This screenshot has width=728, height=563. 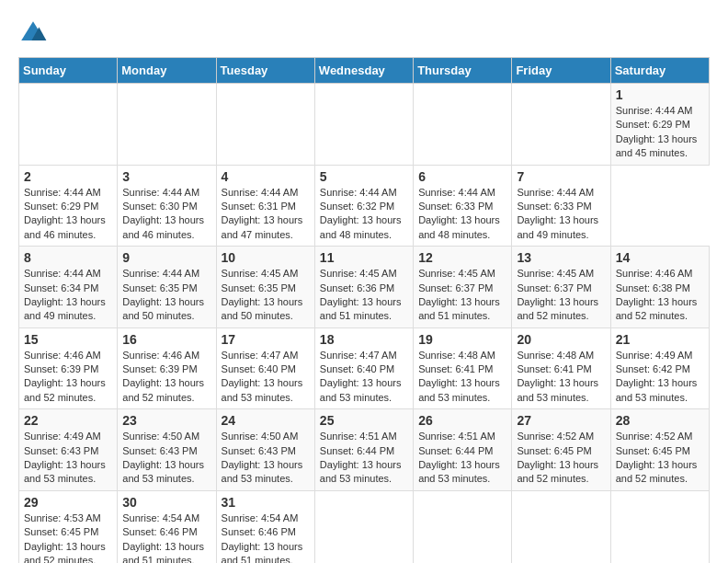 What do you see at coordinates (561, 258) in the screenshot?
I see `day-number: 13` at bounding box center [561, 258].